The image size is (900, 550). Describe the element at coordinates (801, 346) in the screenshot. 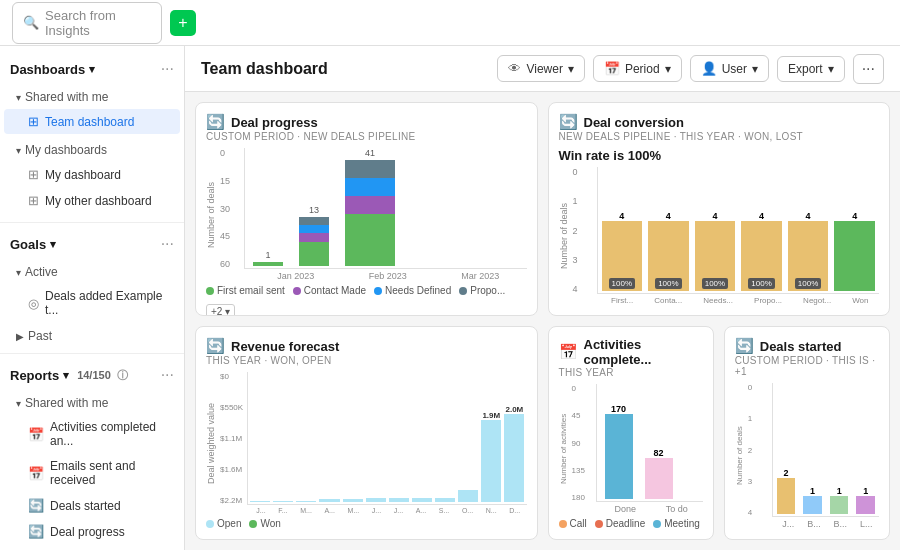

I see `deals-started-title: Deals started` at that location.